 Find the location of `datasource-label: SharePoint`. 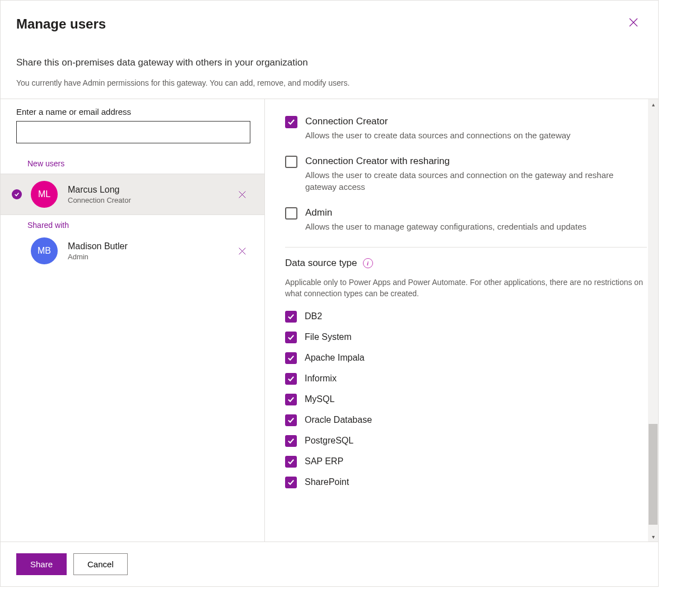

datasource-label: SharePoint is located at coordinates (327, 482).